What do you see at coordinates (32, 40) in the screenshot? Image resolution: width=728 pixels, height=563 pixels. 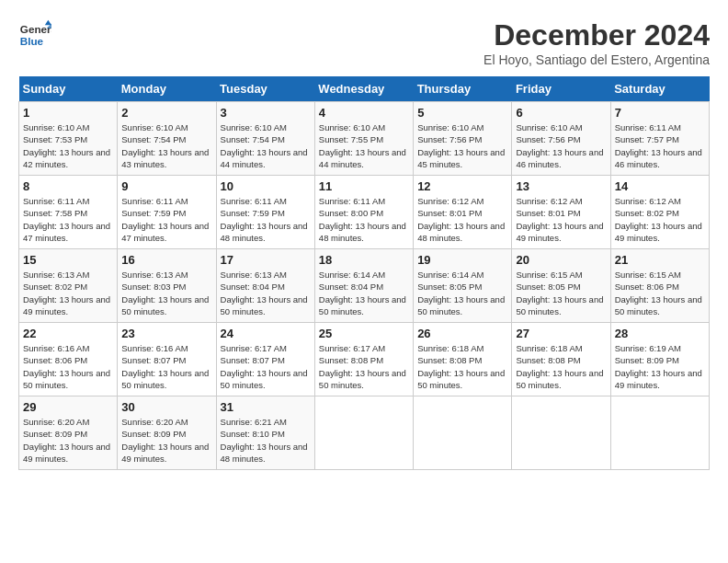 I see `svg-text: Blue` at bounding box center [32, 40].